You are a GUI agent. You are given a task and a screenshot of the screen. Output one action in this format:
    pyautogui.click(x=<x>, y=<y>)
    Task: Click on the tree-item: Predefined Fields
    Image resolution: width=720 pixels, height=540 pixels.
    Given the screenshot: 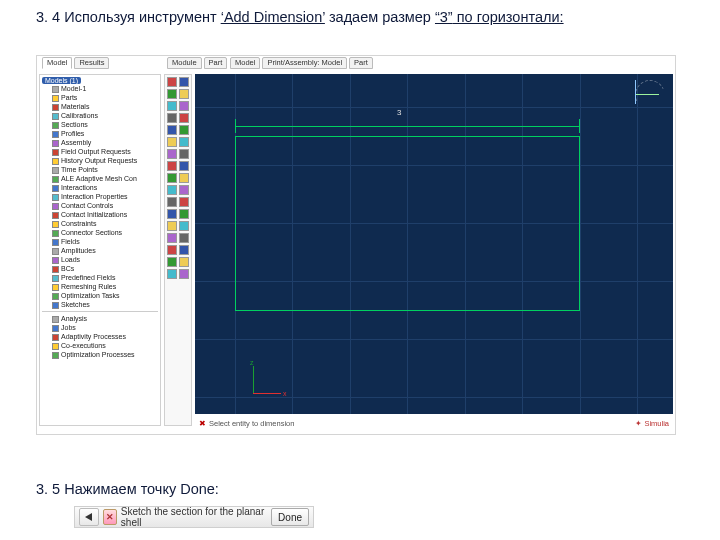 What is the action you would take?
    pyautogui.click(x=100, y=278)
    